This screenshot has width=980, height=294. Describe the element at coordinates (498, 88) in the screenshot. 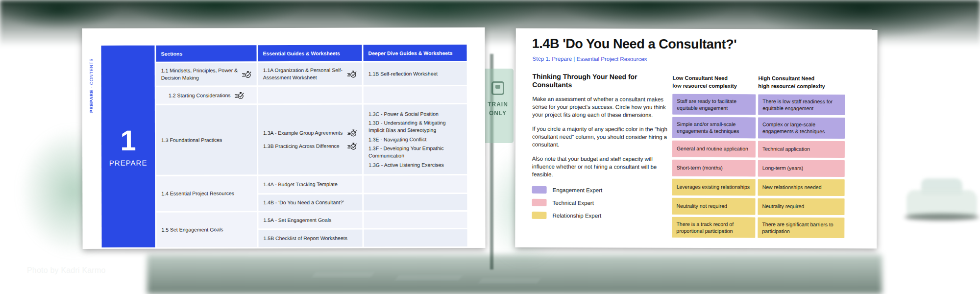

I see `train-icon` at that location.